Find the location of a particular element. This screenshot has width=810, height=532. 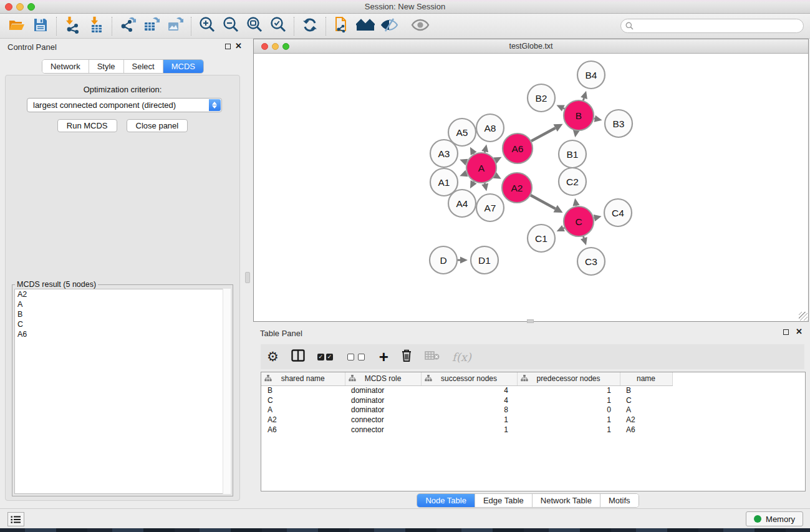

save-session-button is located at coordinates (41, 26).